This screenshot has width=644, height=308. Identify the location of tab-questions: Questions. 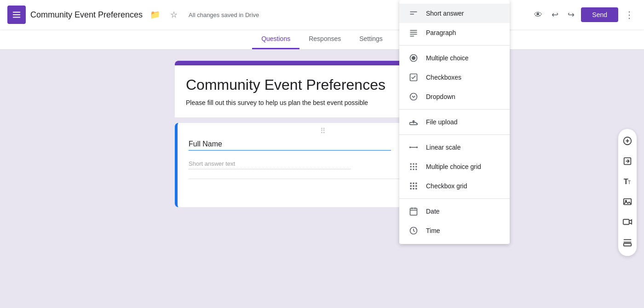
(276, 40).